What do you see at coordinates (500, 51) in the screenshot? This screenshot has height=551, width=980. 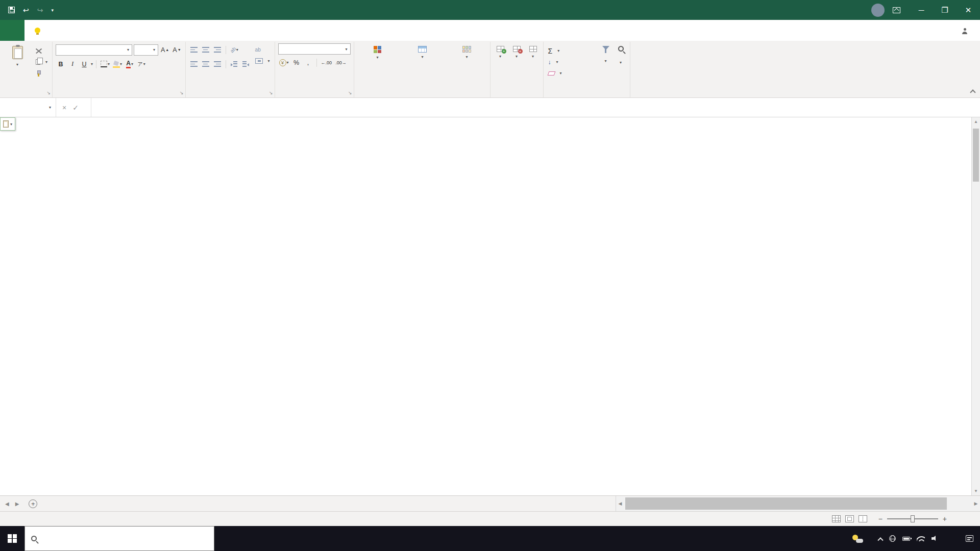 I see `insert-cells-button: + ▾` at bounding box center [500, 51].